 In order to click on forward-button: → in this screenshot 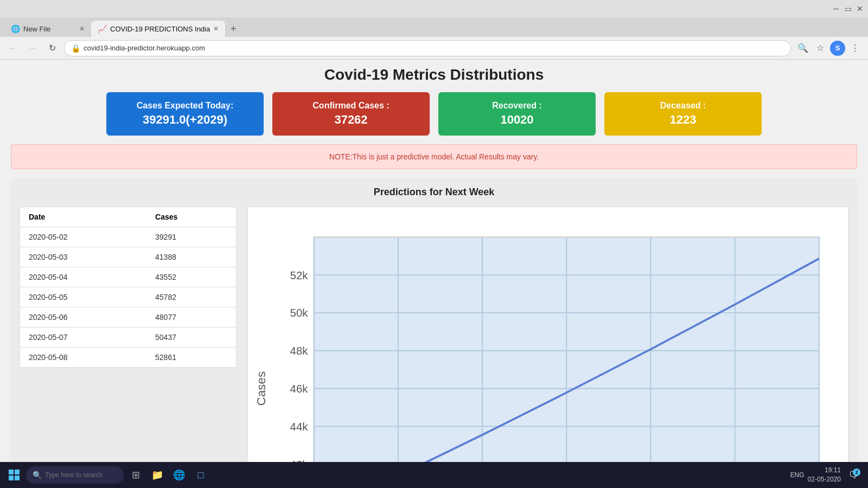, I will do `click(33, 48)`.